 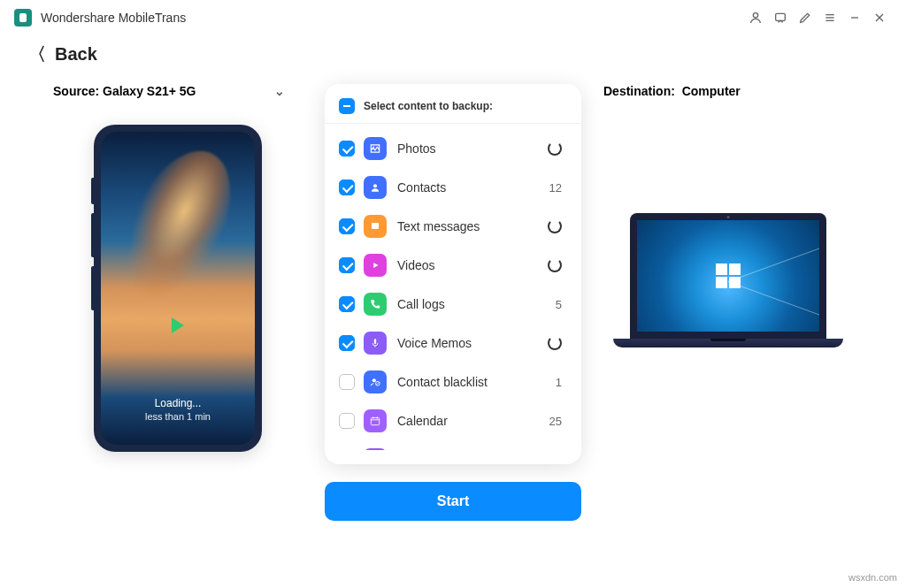 I want to click on source-label: Source:, so click(x=76, y=91).